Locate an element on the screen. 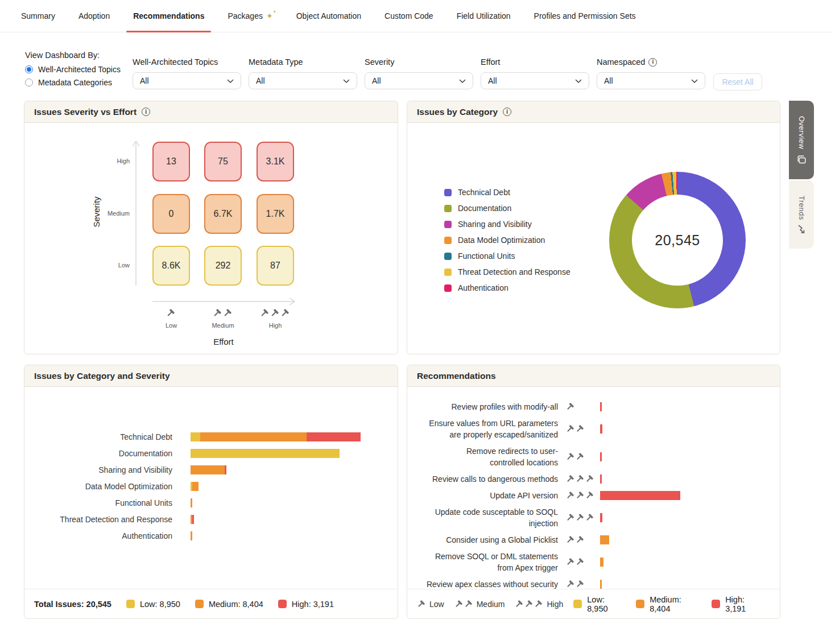  legend-label: Functional Units is located at coordinates (486, 256).